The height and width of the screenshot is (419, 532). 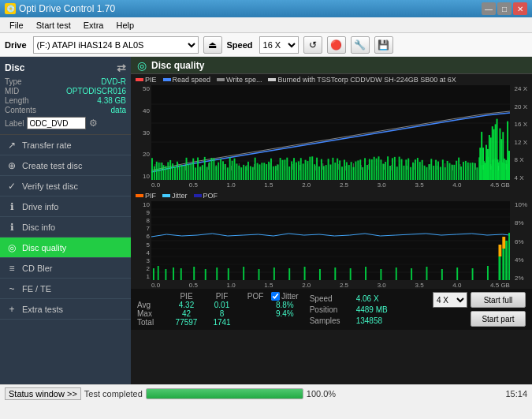 I want to click on progress-percent: 100.0%, so click(x=322, y=394).